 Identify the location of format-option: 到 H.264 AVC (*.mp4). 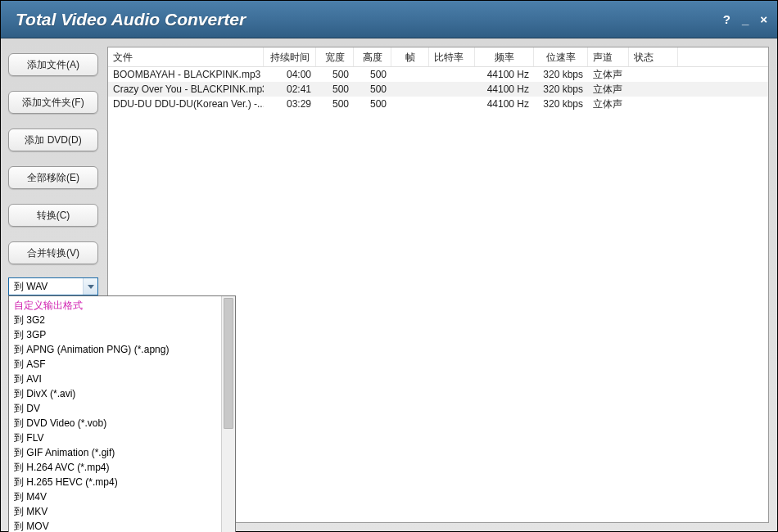
(122, 467).